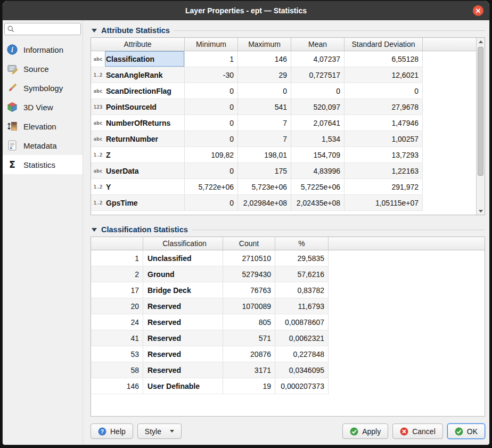  I want to click on cell-minimum: 109,82, so click(211, 155).